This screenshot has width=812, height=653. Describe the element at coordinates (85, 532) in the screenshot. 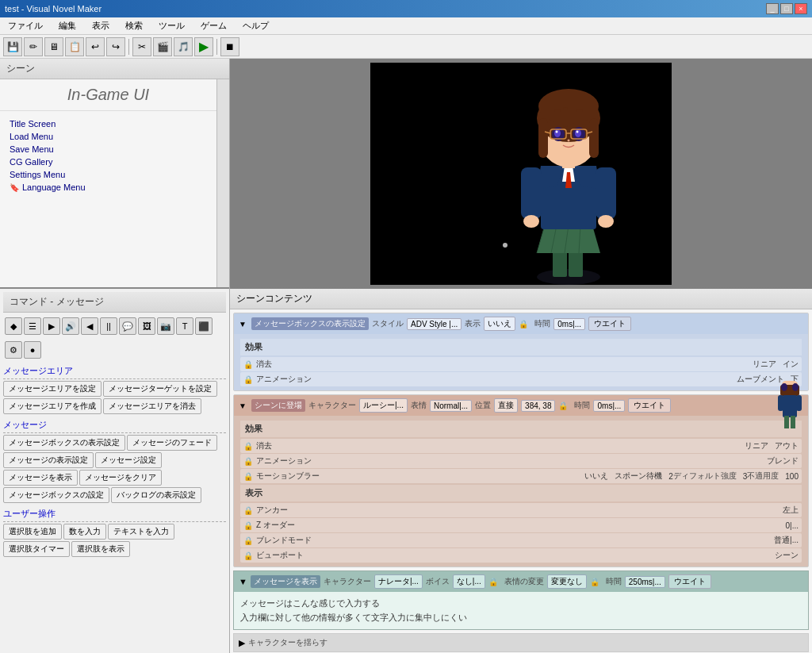

I see `cmd-btn-input-num: 数を入力` at that location.